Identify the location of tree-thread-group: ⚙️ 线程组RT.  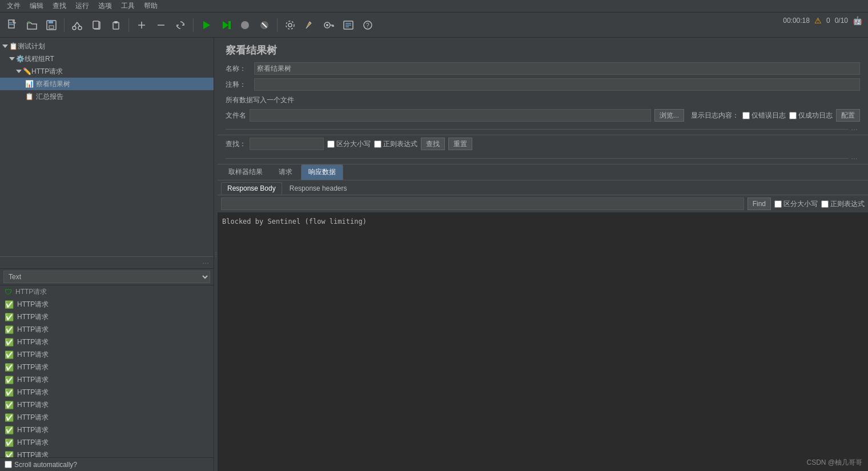
(107, 59).